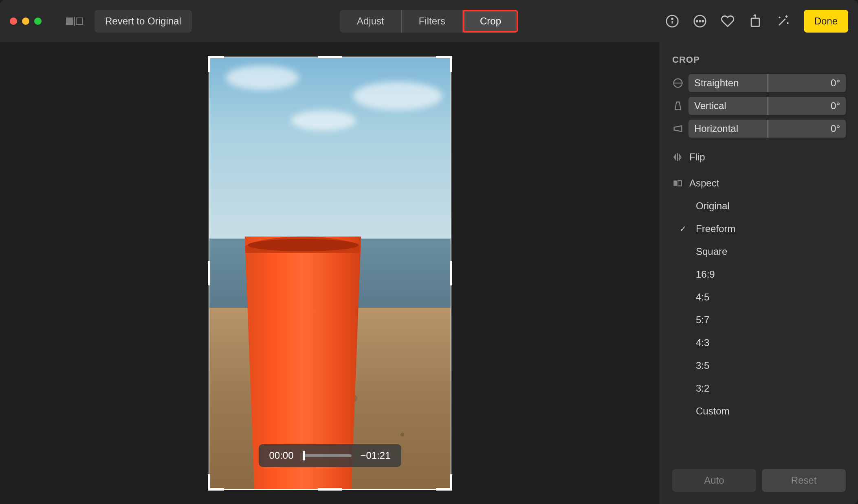  I want to click on more-icon, so click(700, 21).